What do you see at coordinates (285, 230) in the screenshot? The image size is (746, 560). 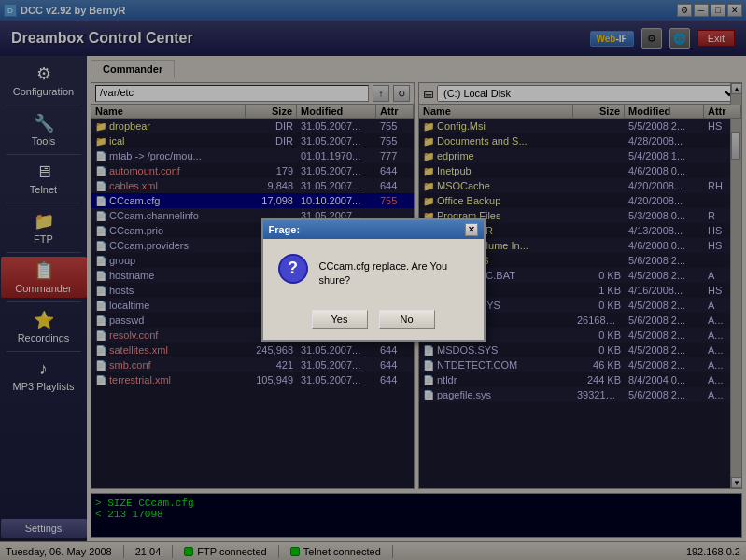 I see `dialog-title: Frage:` at bounding box center [285, 230].